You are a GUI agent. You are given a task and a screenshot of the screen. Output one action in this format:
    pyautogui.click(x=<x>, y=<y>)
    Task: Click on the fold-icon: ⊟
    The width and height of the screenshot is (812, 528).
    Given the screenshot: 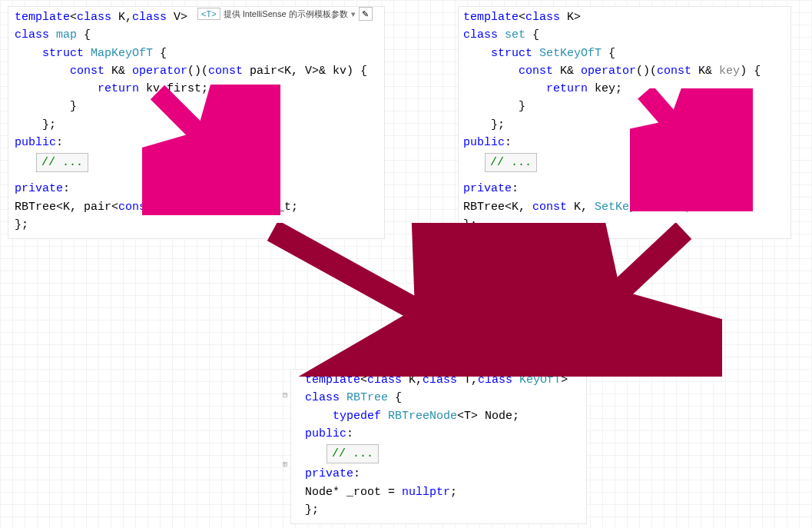 What is the action you would take?
    pyautogui.click(x=285, y=396)
    